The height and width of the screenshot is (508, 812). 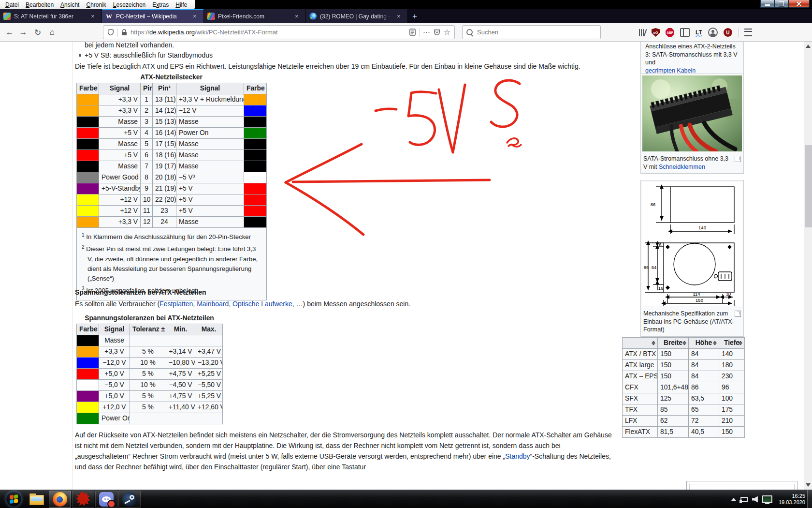 I want to click on forward-button: →, so click(x=23, y=32).